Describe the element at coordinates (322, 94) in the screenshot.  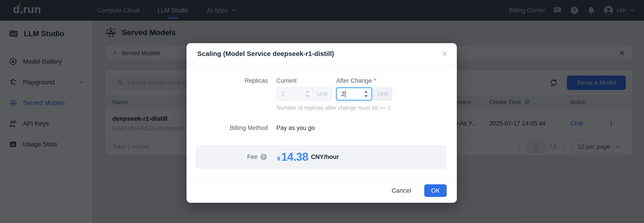
I see `current-unit-suffix: Unit` at that location.